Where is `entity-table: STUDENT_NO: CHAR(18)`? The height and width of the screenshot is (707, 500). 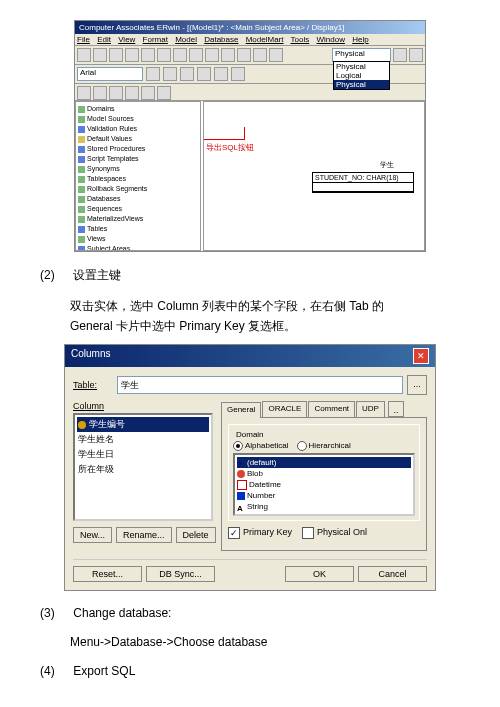
entity-table: STUDENT_NO: CHAR(18) is located at coordinates (363, 182).